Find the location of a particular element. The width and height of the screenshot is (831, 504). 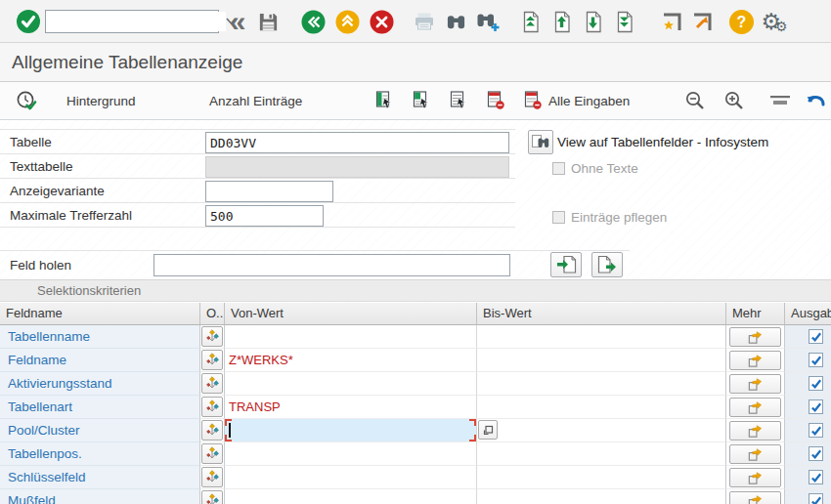

undo-button is located at coordinates (815, 101).